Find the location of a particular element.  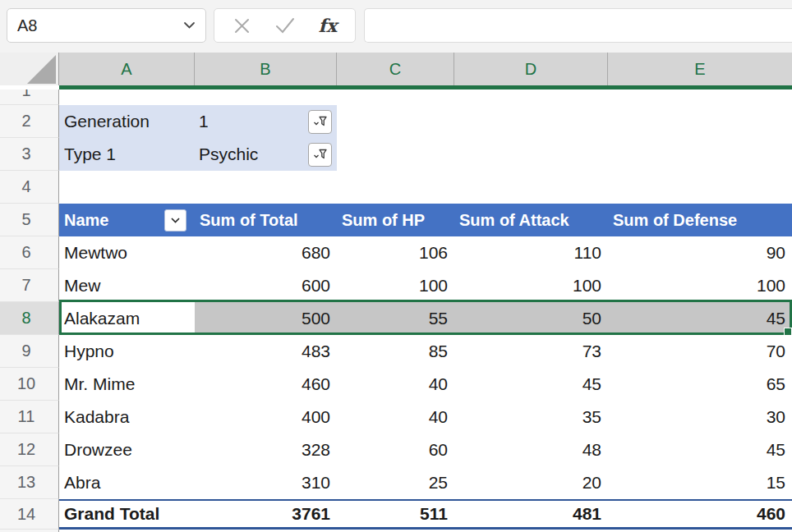

cell-C7: 100 is located at coordinates (396, 286).